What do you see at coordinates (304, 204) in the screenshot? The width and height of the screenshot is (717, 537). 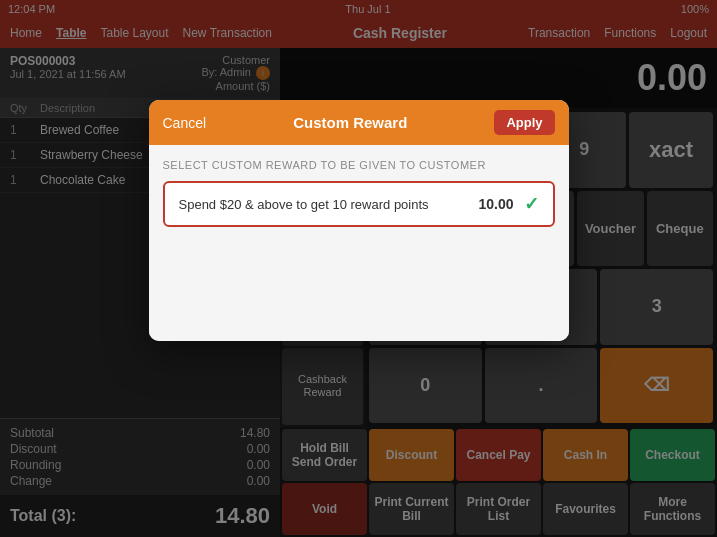 I see `reward-option-text: Spend $20 & above to get 10 reward point…` at bounding box center [304, 204].